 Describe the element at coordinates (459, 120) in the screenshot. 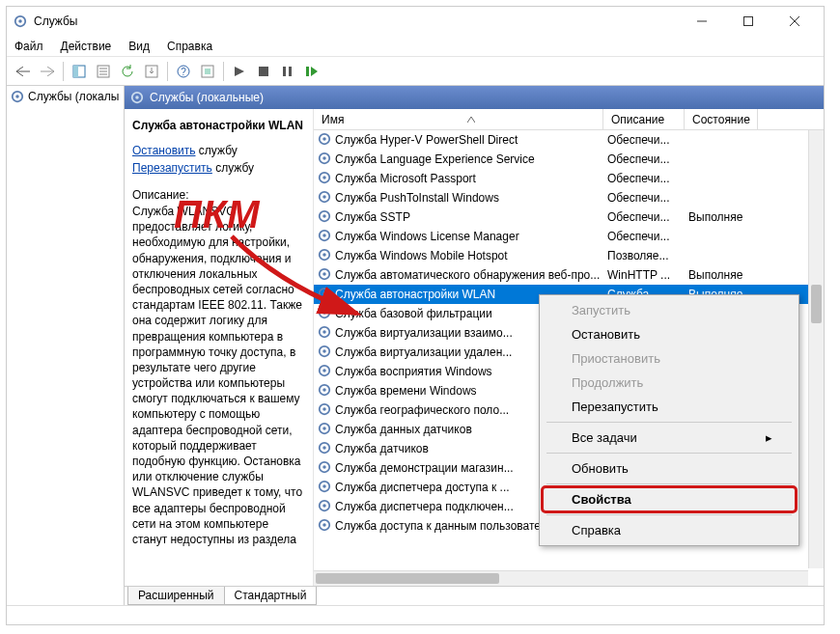

I see `column-header-name: Имя` at that location.